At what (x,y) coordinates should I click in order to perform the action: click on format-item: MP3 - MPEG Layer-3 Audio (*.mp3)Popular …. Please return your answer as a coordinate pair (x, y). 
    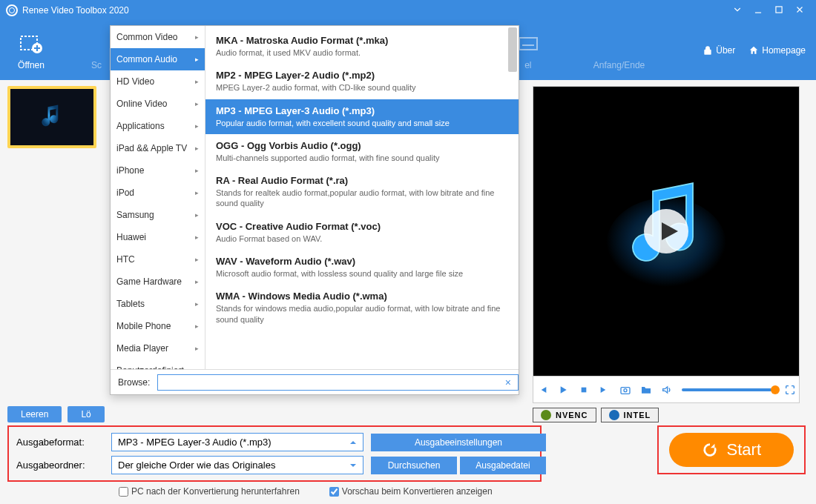
    Looking at the image, I should click on (362, 117).